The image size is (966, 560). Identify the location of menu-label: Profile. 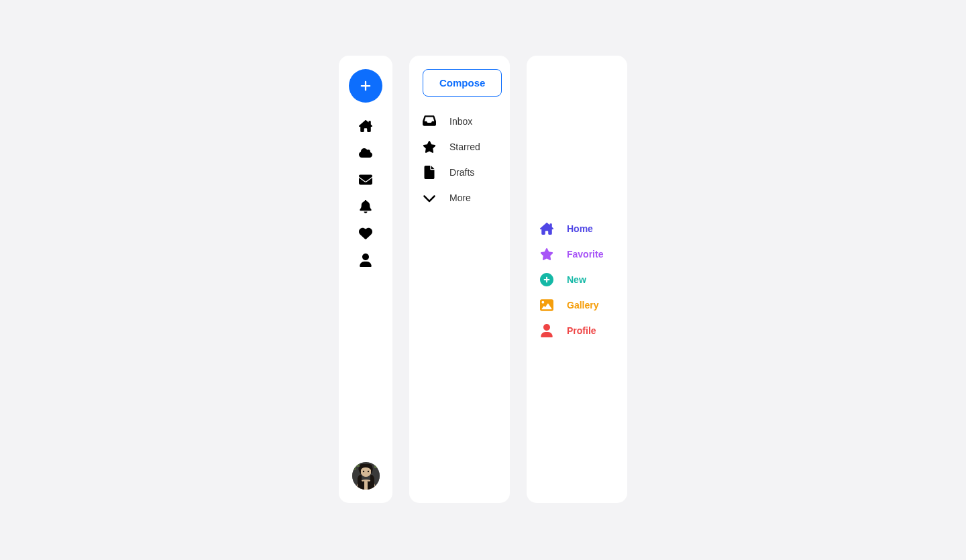
(582, 331).